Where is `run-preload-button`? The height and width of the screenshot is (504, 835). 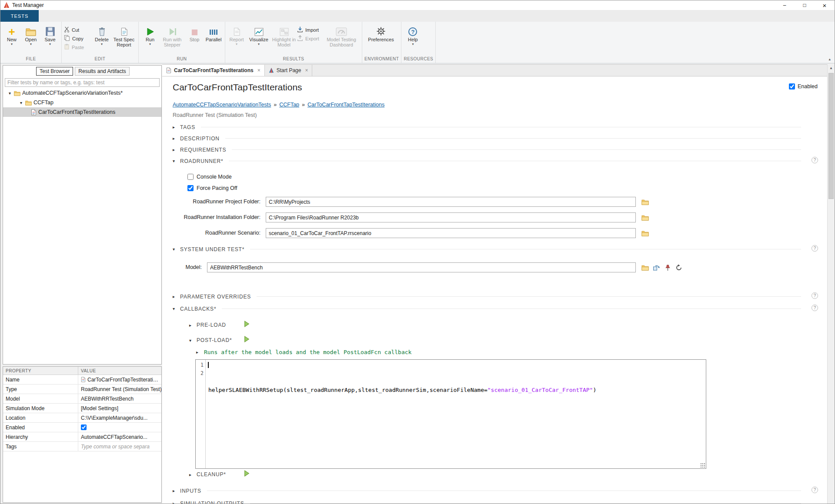 run-preload-button is located at coordinates (247, 324).